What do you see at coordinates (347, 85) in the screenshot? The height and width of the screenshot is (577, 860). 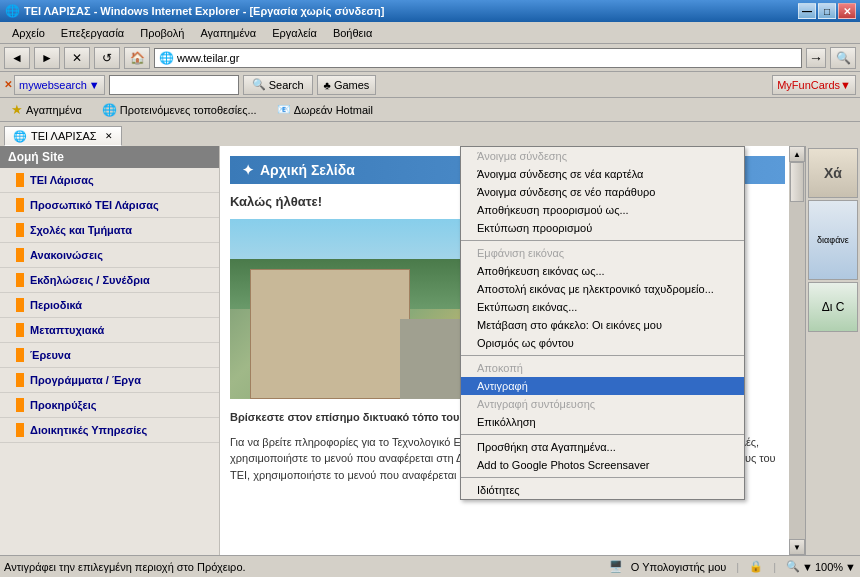 I see `games-button: ♣ Games` at bounding box center [347, 85].